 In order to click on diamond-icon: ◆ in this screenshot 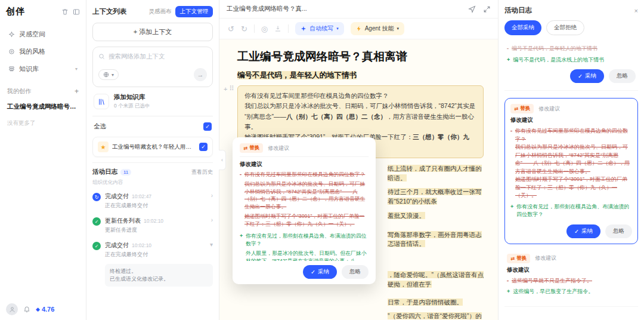, I will do `click(38, 309)`.